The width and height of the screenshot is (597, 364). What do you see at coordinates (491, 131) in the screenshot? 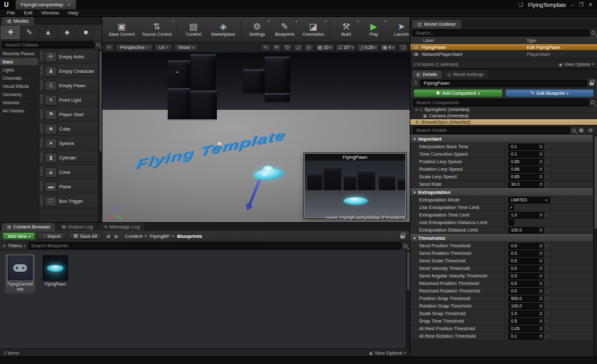
I see `details-search-input` at bounding box center [491, 131].